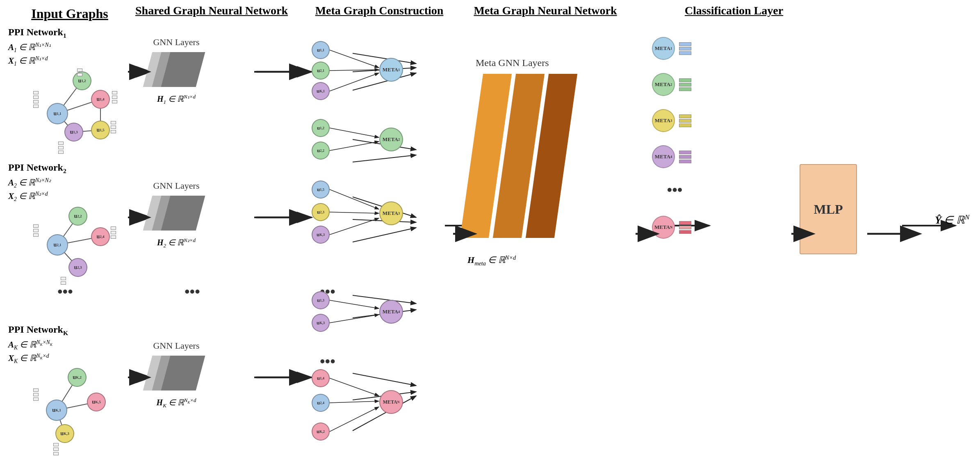 The height and width of the screenshot is (475, 980). What do you see at coordinates (176, 346) in the screenshot?
I see `gnnK-label: GNN Layers` at bounding box center [176, 346].